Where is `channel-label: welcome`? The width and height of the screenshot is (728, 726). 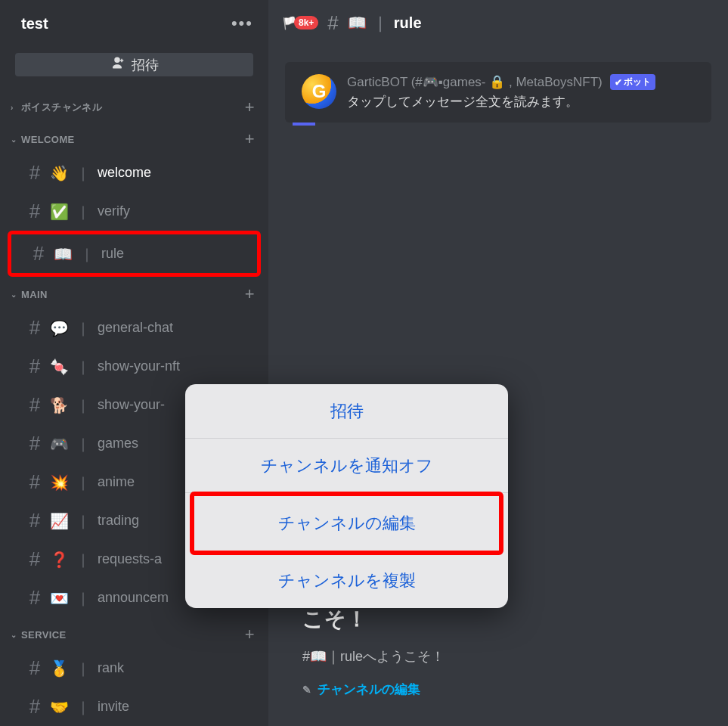 channel-label: welcome is located at coordinates (124, 172).